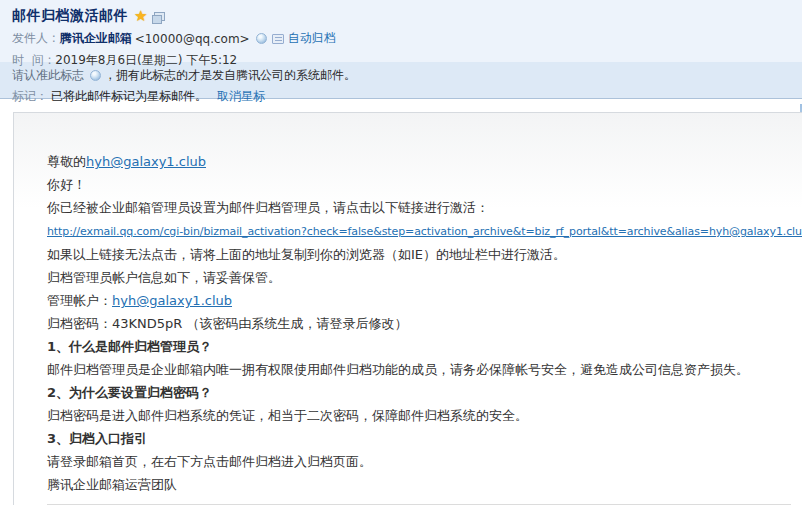 The height and width of the screenshot is (505, 802). Describe the element at coordinates (70, 16) in the screenshot. I see `mail-subject: 邮件归档激活邮件` at that location.